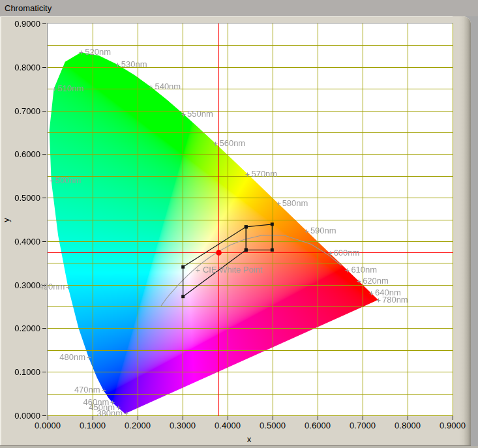 The height and width of the screenshot is (448, 478). What do you see at coordinates (20, 329) in the screenshot?
I see `y-tick-label: 0.2000` at bounding box center [20, 329].